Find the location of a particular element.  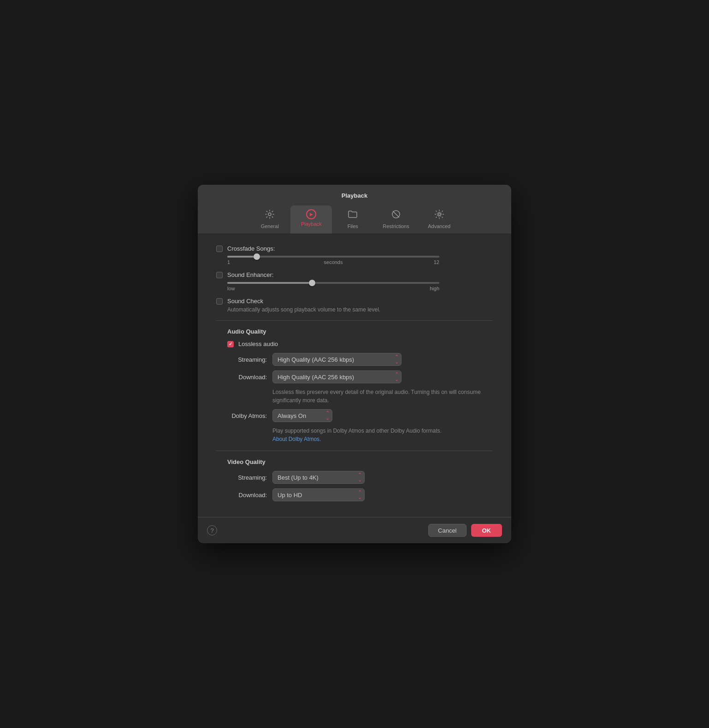

dialog-title: Playback is located at coordinates (354, 195).